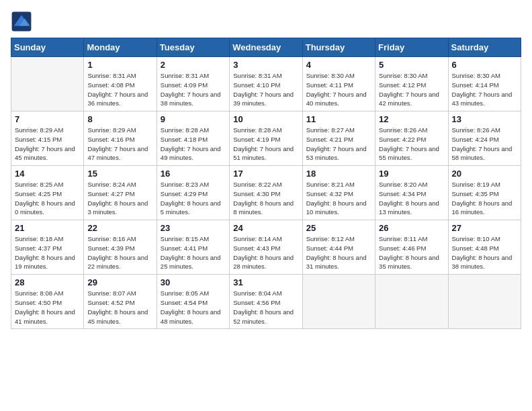 This screenshot has height=411, width=532. Describe the element at coordinates (266, 173) in the screenshot. I see `day-number: 17` at that location.